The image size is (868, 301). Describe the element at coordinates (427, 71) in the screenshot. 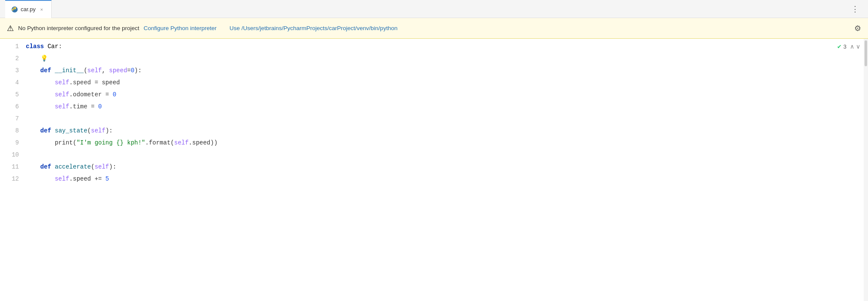

I see `code-line-3: def __init__(self, speed=0):` at that location.